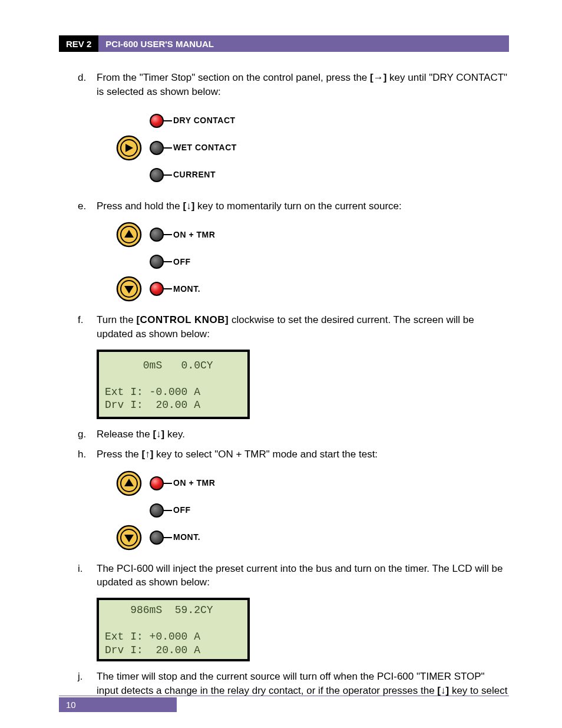  Describe the element at coordinates (303, 499) in the screenshot. I see `step-h: h. Press the [↑] key to select "ON + TMR…` at that location.